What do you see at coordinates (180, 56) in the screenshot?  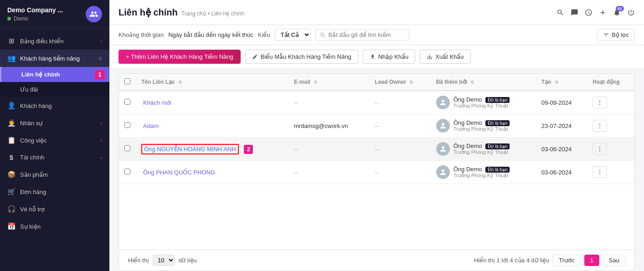 I see `add-contact-button: + Thêm Liên Hệ Khách Hàng Tiềm Năng` at bounding box center [180, 56].